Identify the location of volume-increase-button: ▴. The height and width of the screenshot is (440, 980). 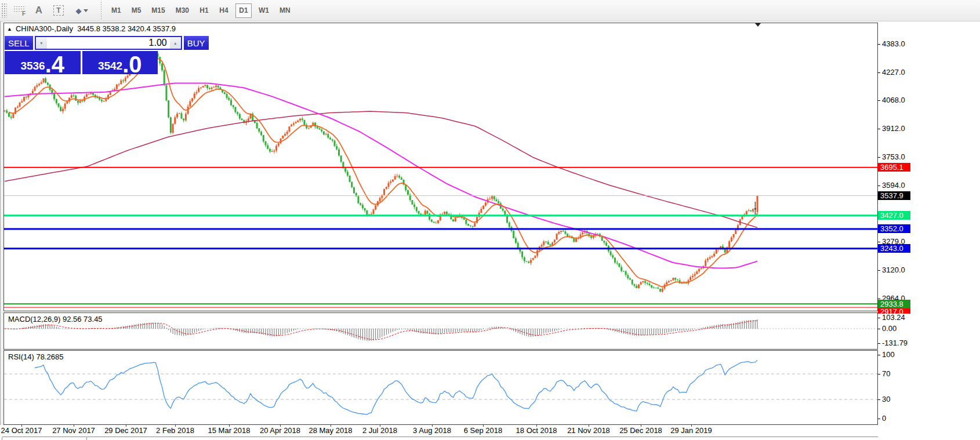
(175, 43).